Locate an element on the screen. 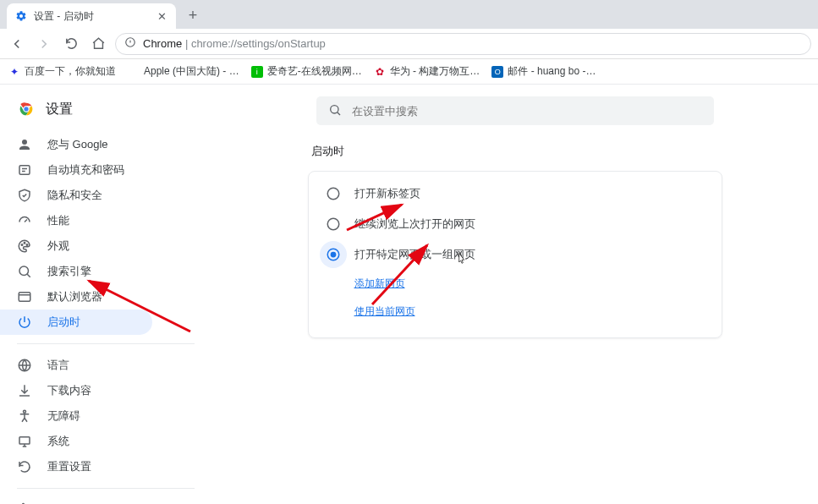  power-icon is located at coordinates (25, 322).